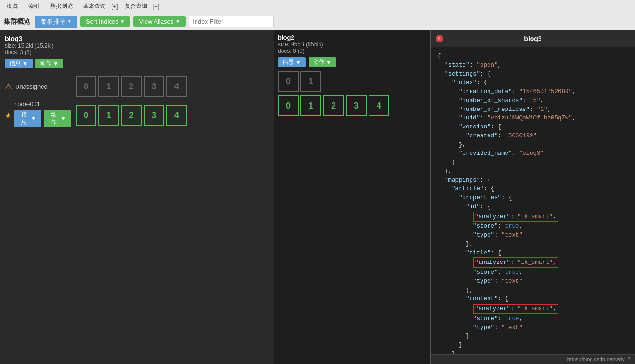 The height and width of the screenshot is (364, 635). Describe the element at coordinates (24, 119) in the screenshot. I see `node001-info-label: 信息` at that location.